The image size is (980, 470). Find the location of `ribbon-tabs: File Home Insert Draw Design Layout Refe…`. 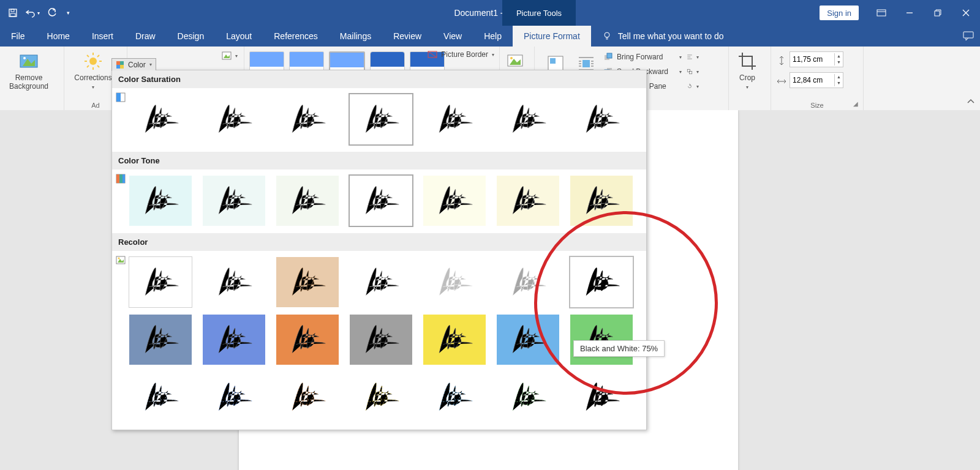

ribbon-tabs: File Home Insert Draw Design Layout Refe… is located at coordinates (490, 36).